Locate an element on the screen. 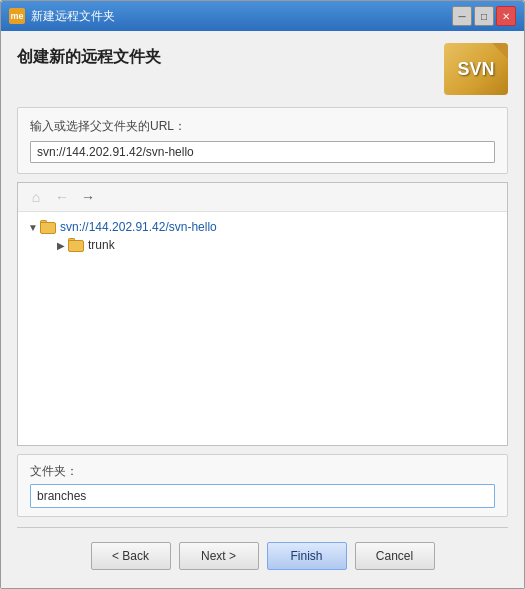 Image resolution: width=525 pixels, height=589 pixels. title-bar: me 新建远程文件夹 ─ □ ✕ is located at coordinates (262, 16).